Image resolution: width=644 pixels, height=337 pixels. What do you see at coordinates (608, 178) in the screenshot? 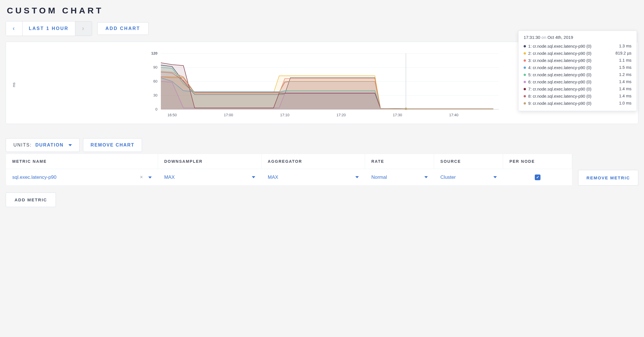
I see `remove-metric-button: REMOVE METRIC` at bounding box center [608, 178].